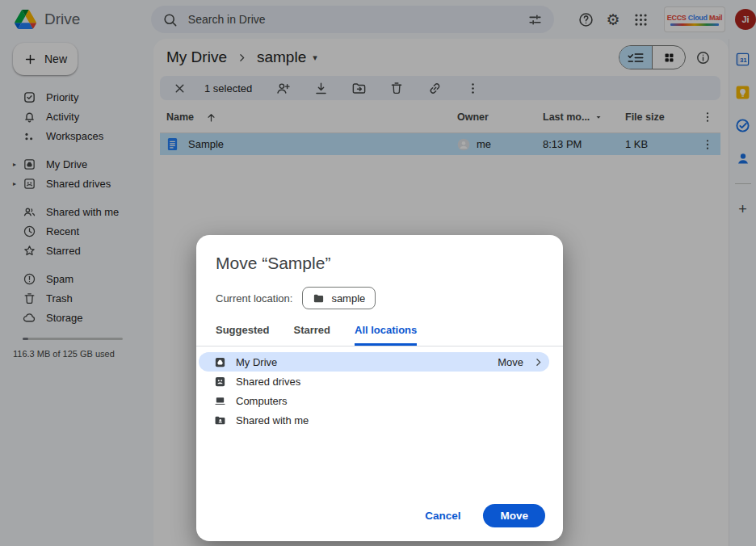 Image resolution: width=756 pixels, height=546 pixels. What do you see at coordinates (380, 298) in the screenshot?
I see `current-location-row: Current location: sample` at bounding box center [380, 298].